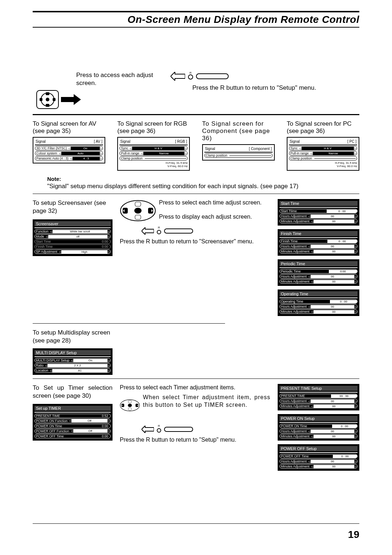  What do you see at coordinates (122, 79) in the screenshot?
I see `intro-left: Press to access each adjust screen.` at bounding box center [122, 79].